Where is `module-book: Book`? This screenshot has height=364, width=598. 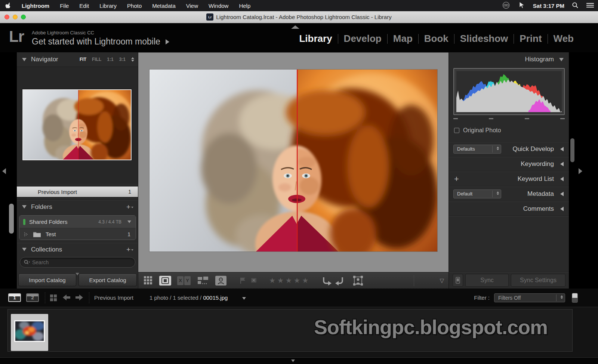 module-book: Book is located at coordinates (437, 39).